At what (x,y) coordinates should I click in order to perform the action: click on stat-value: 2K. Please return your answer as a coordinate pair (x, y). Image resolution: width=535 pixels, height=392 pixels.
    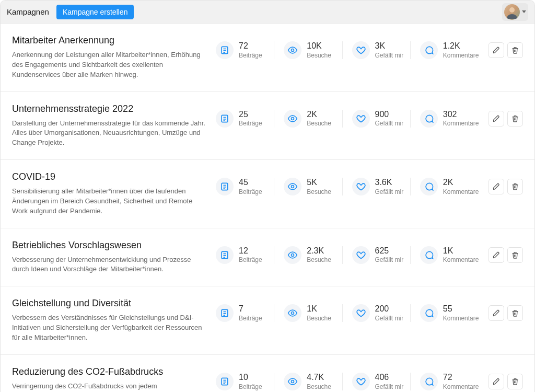
    Looking at the image, I should click on (461, 182).